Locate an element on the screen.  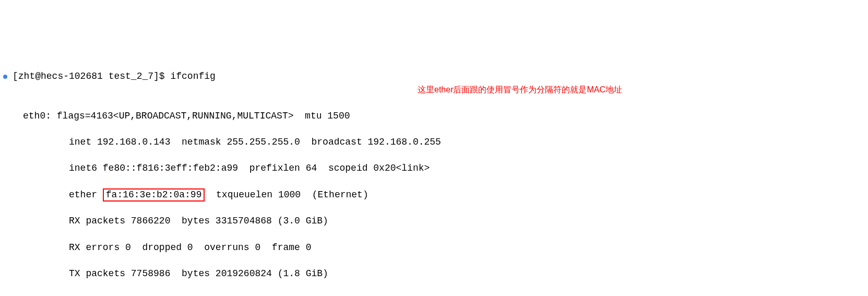
eth0-rx-packets: RX packets 7866220 bytes 3315704868 (3.0… is located at coordinates (434, 221).